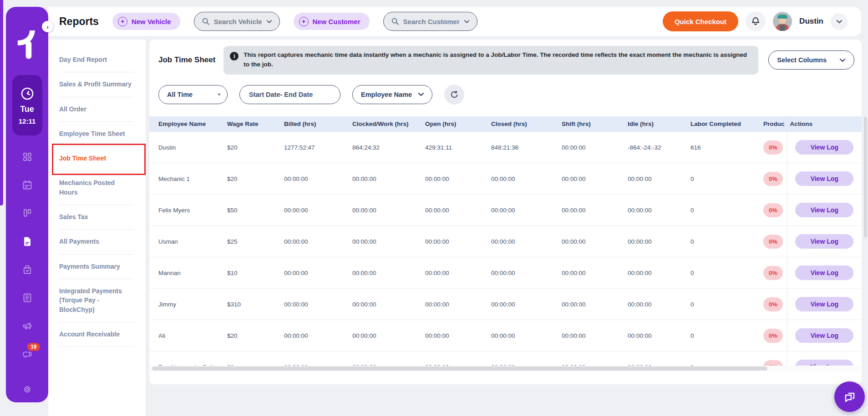  Describe the element at coordinates (866, 228) in the screenshot. I see `vertical-scrollbar` at that location.